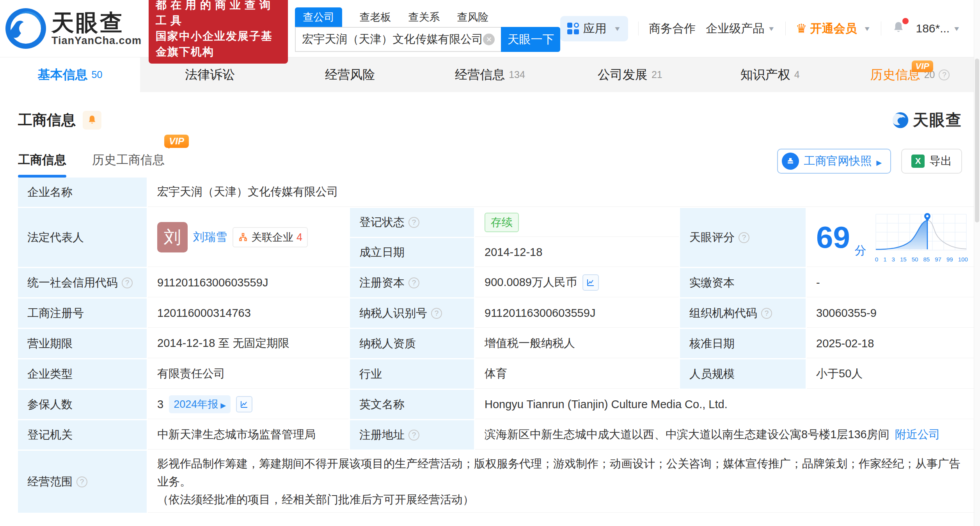  What do you see at coordinates (531, 39) in the screenshot?
I see `search-button: 天眼一下` at bounding box center [531, 39].